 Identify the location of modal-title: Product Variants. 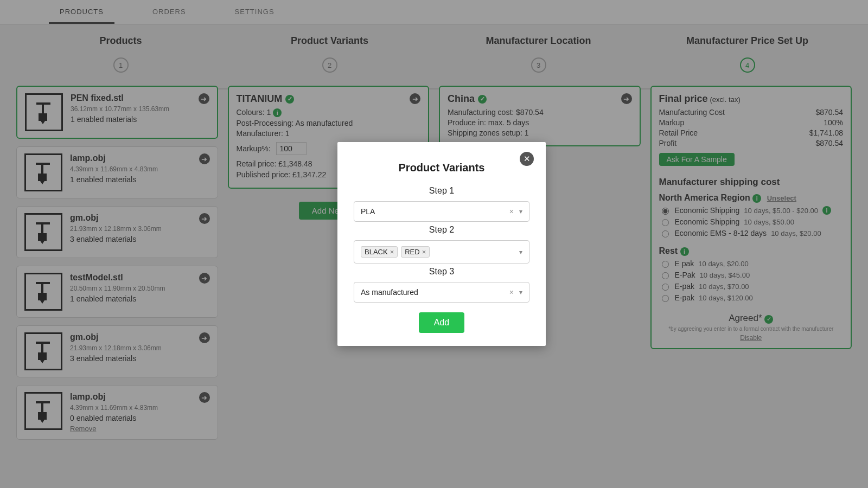
(442, 168).